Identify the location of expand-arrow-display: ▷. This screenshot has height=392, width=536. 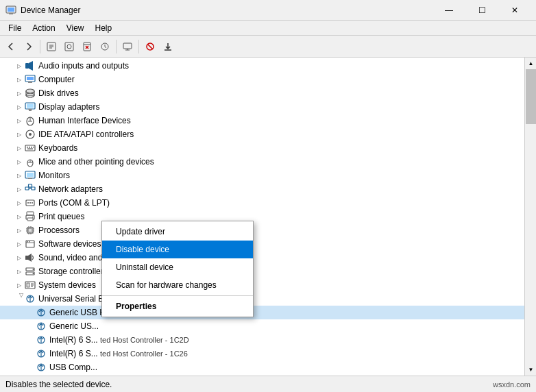
(19, 107).